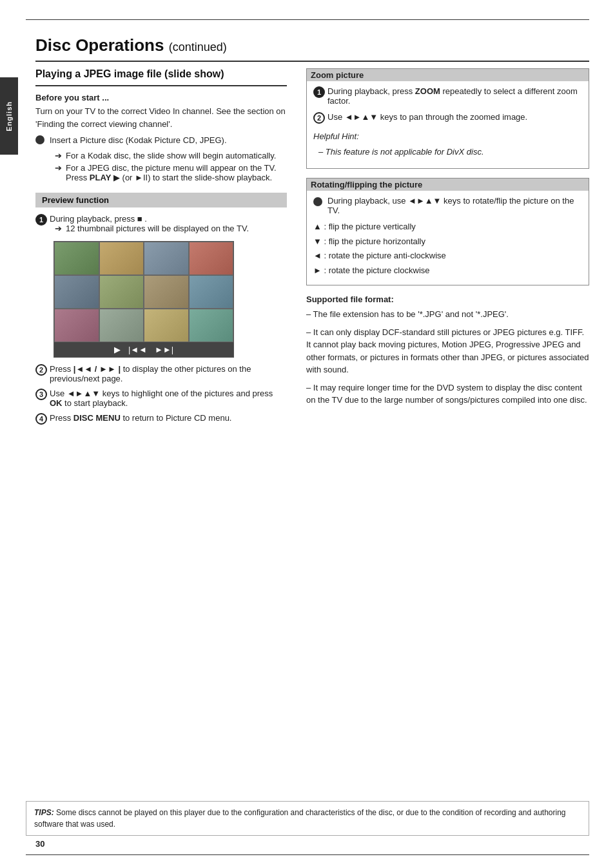  I want to click on flip-item-up: ▲ : flip the picture vertically, so click(447, 227).